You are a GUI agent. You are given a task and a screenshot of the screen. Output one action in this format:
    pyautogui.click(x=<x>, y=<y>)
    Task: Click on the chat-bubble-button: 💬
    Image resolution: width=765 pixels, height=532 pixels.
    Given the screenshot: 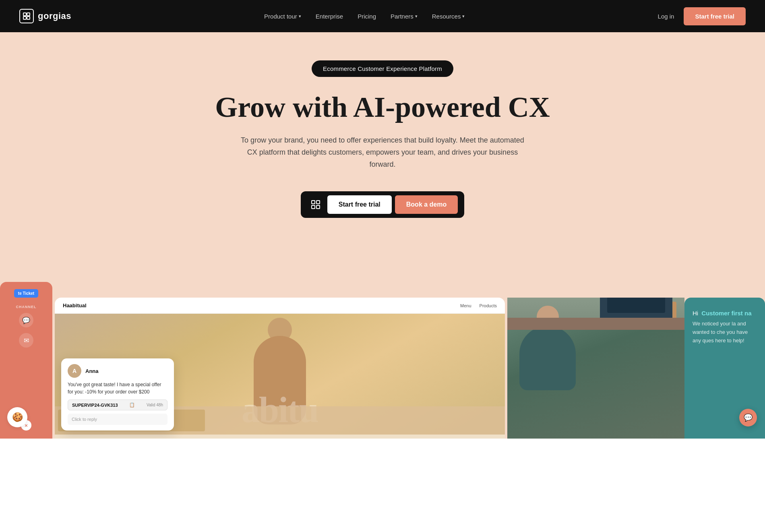 What is the action you would take?
    pyautogui.click(x=748, y=418)
    